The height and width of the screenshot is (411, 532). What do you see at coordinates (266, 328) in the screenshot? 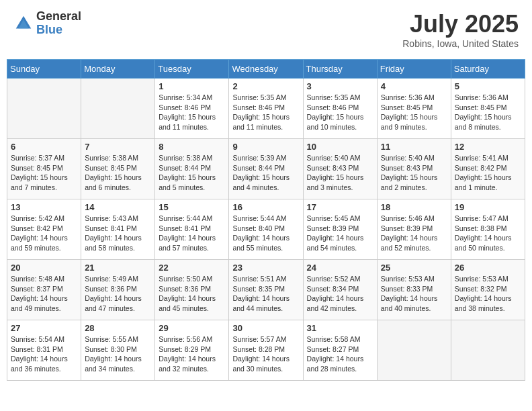
I see `day-number: 30` at bounding box center [266, 328].